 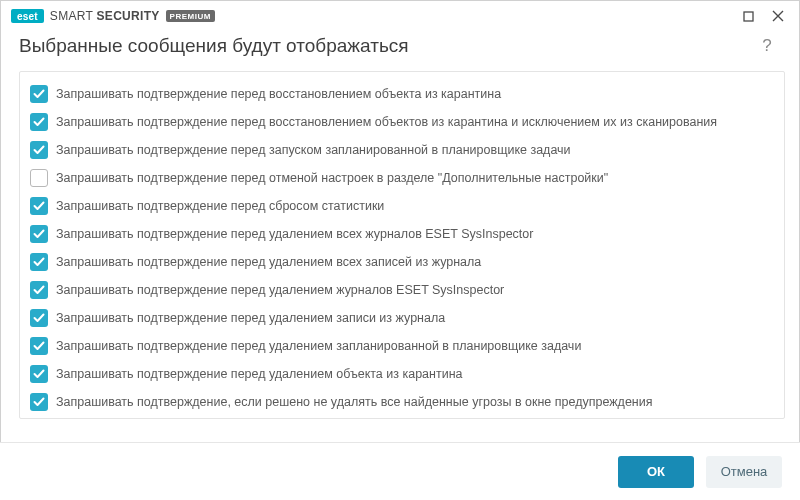 I want to click on window-close-button, so click(x=778, y=16).